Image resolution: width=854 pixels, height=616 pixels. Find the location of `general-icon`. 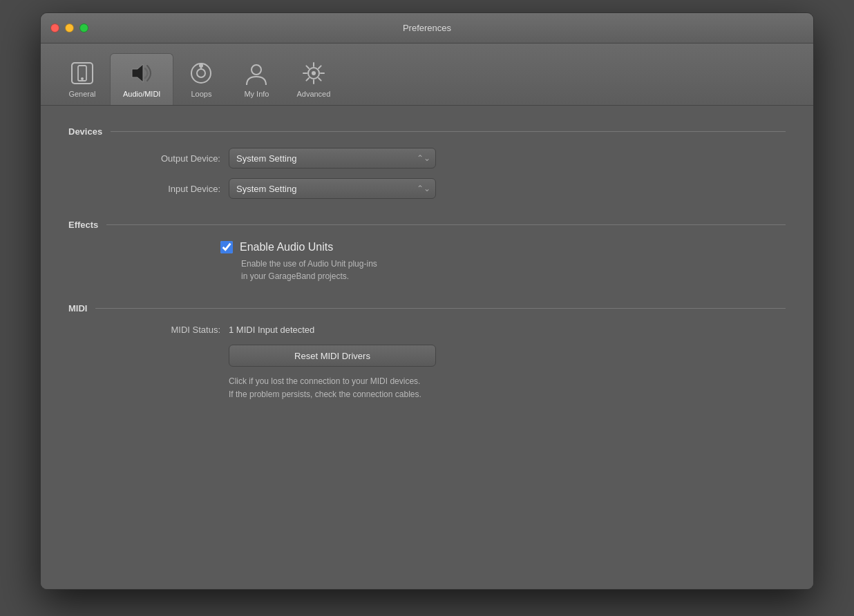

general-icon is located at coordinates (82, 73).